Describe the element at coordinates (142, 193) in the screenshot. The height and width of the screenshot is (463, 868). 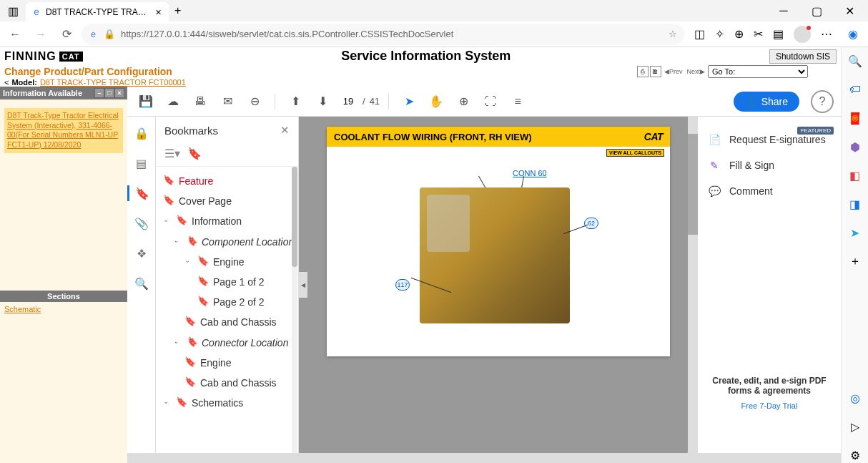
I see `bookmarks-icon: 🔖` at that location.